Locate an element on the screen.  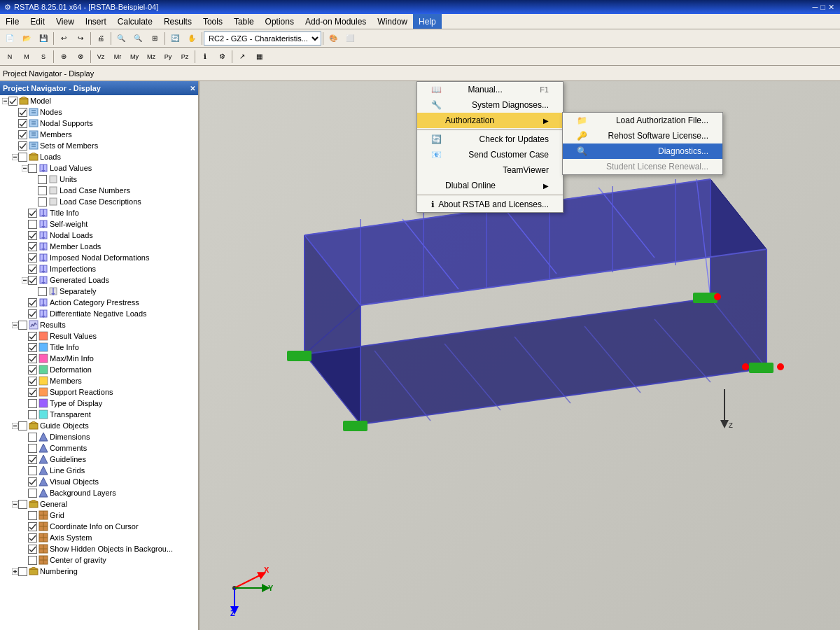
tb-select: ↗ is located at coordinates (242, 57).